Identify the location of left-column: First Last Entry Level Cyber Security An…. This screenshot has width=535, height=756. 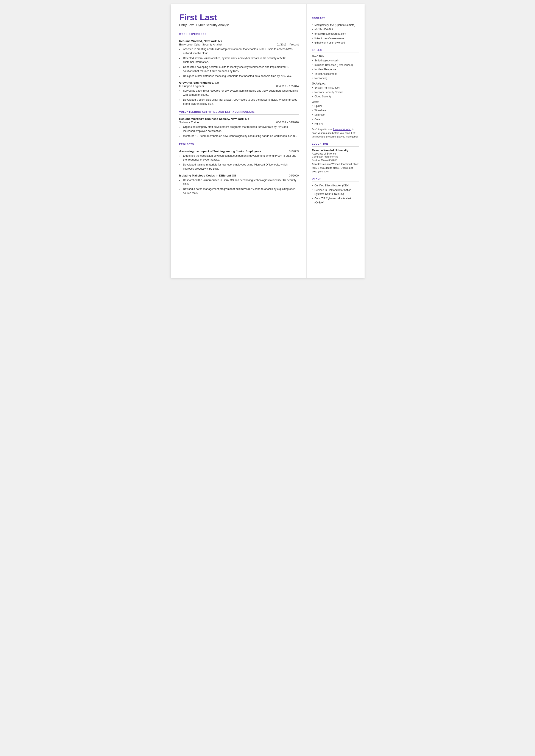
(239, 141).